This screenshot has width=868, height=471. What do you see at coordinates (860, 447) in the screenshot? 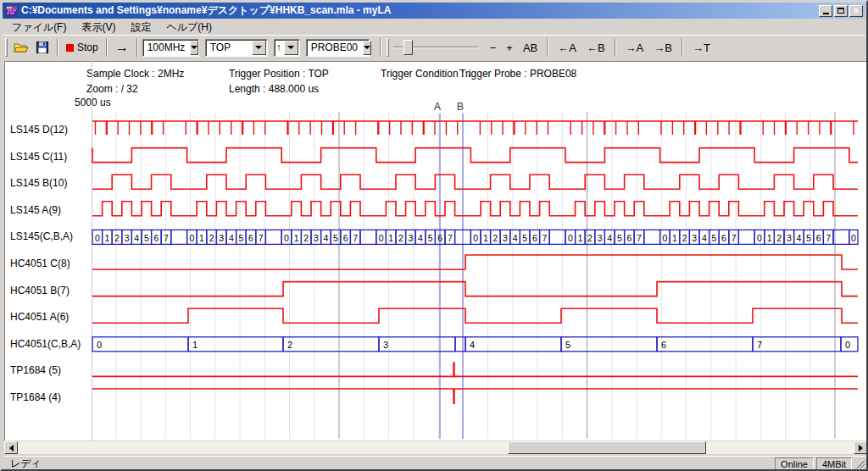
I see `scroll-right-button` at bounding box center [860, 447].